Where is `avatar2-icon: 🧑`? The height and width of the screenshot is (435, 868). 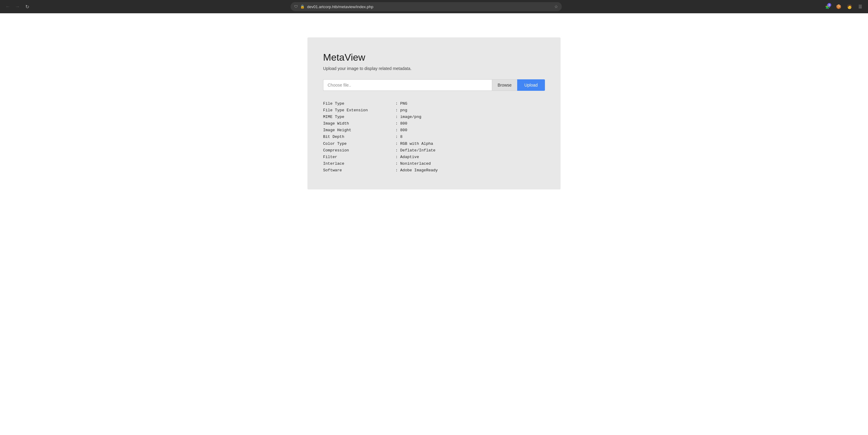
avatar2-icon: 🧑 is located at coordinates (849, 7).